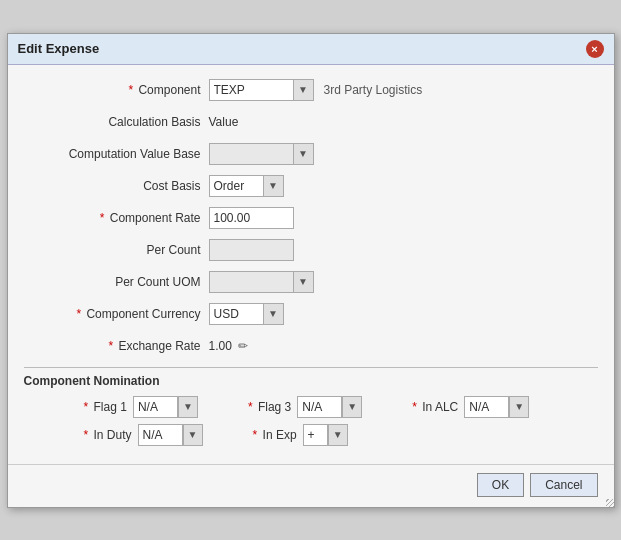  Describe the element at coordinates (236, 314) in the screenshot. I see `component-currency-input` at that location.